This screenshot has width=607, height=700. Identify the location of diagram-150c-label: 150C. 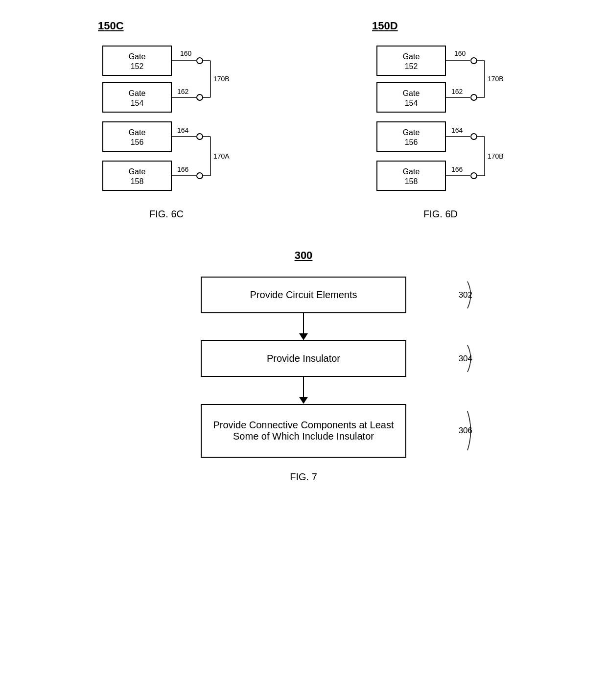
(111, 26).